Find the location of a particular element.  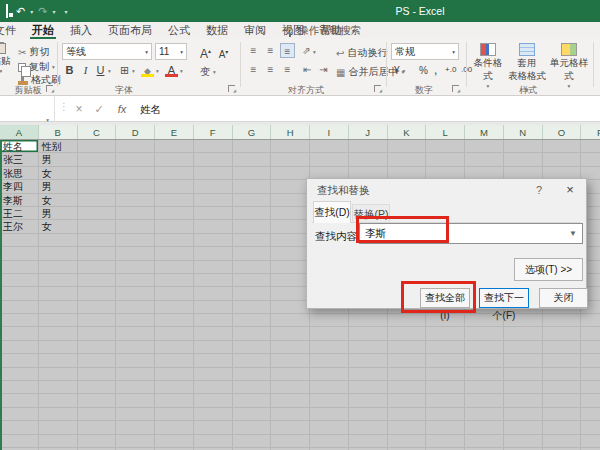

grow-font-button: A▴ is located at coordinates (206, 51).